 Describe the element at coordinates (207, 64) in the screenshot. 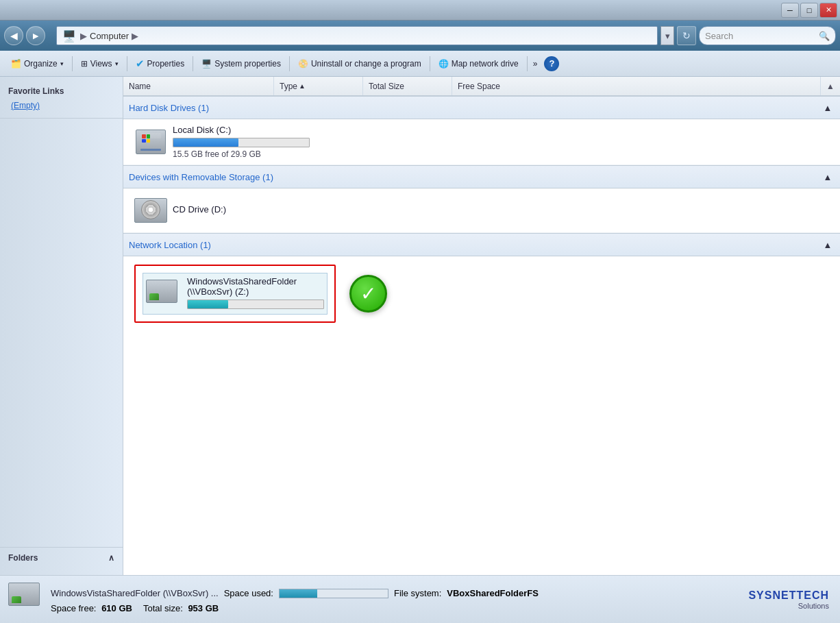

I see `system-properties-icon: 🖥️` at that location.